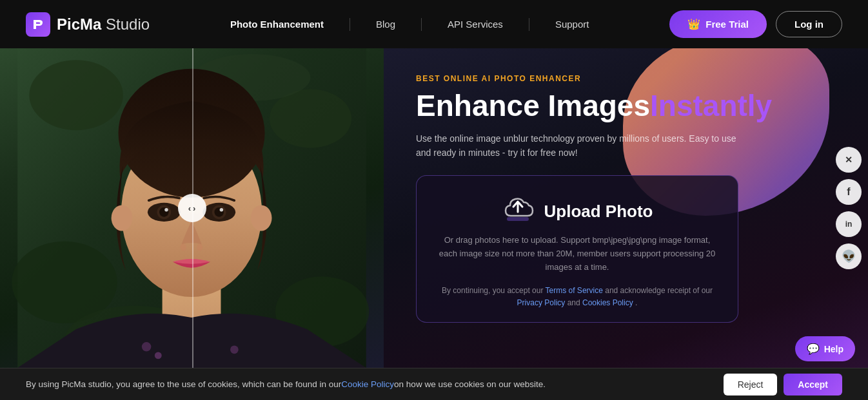 The height and width of the screenshot is (400, 868). I want to click on logo-icon, so click(38, 24).